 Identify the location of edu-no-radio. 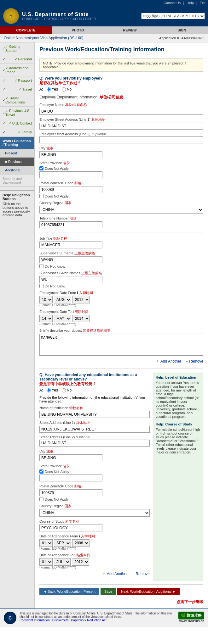
(64, 391).